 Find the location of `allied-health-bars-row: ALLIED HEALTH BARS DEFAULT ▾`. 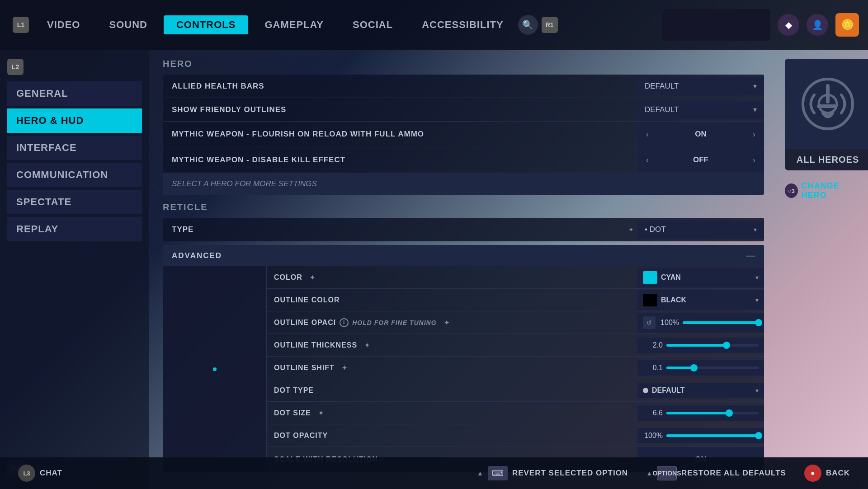

allied-health-bars-row: ALLIED HEALTH BARS DEFAULT ▾ is located at coordinates (463, 86).